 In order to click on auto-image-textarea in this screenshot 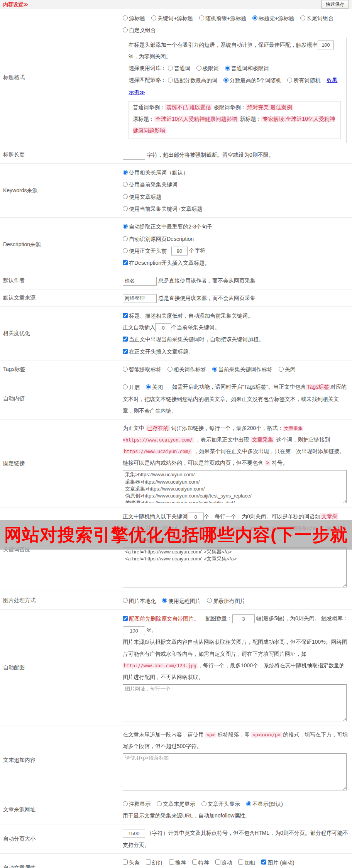, I will do `click(235, 703)`.